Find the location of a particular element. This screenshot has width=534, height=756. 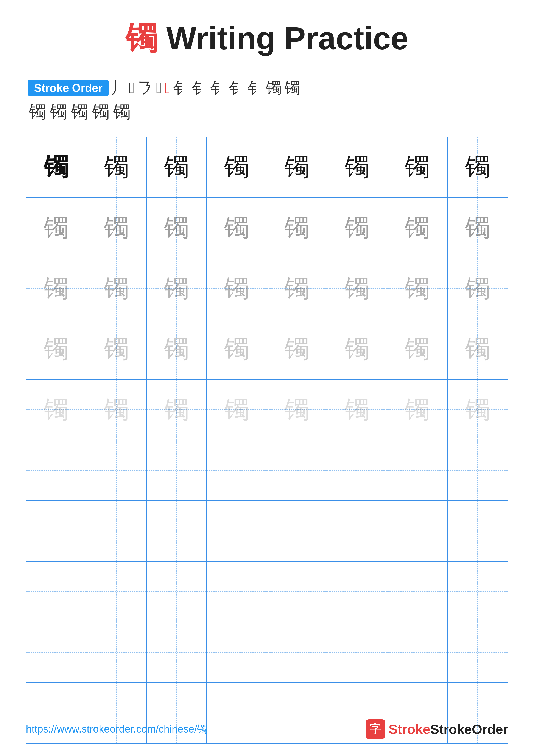

grid-cell-r6-c1 is located at coordinates (57, 470).